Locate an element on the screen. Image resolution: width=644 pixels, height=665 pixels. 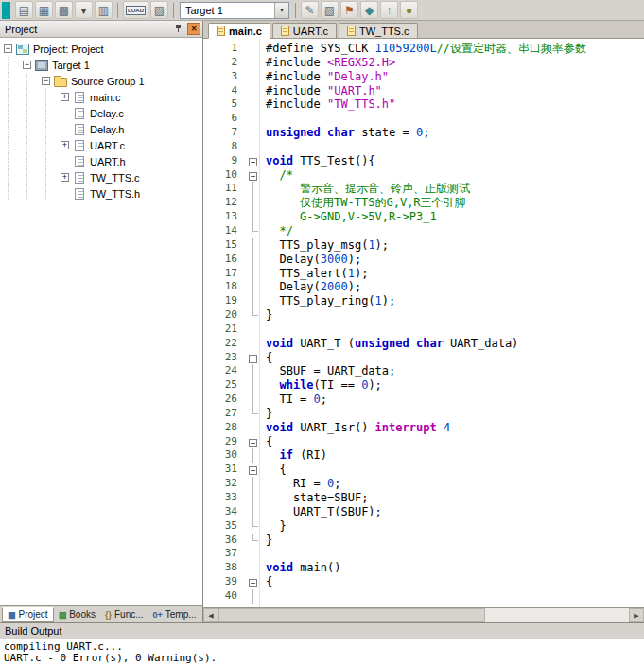
code-line: 6 is located at coordinates (424, 119).